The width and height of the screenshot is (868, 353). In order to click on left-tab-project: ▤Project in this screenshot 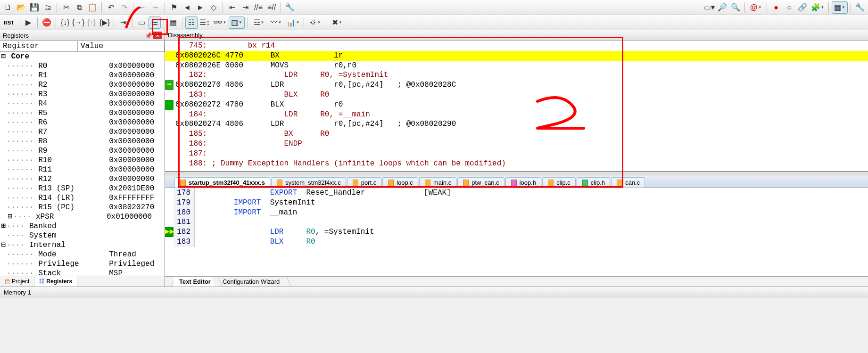, I will do `click(17, 281)`.